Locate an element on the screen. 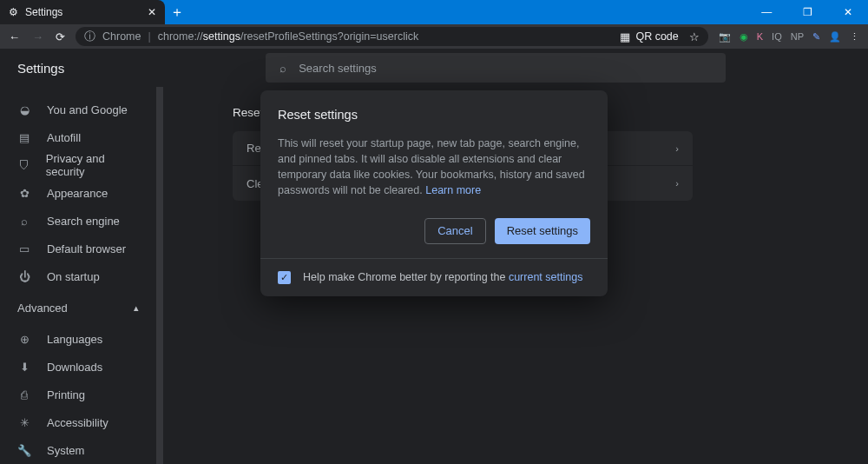 The image size is (868, 464). window-title-bar: ⚙ Settings ✕ ＋ ― ❐ ✕ is located at coordinates (434, 12).